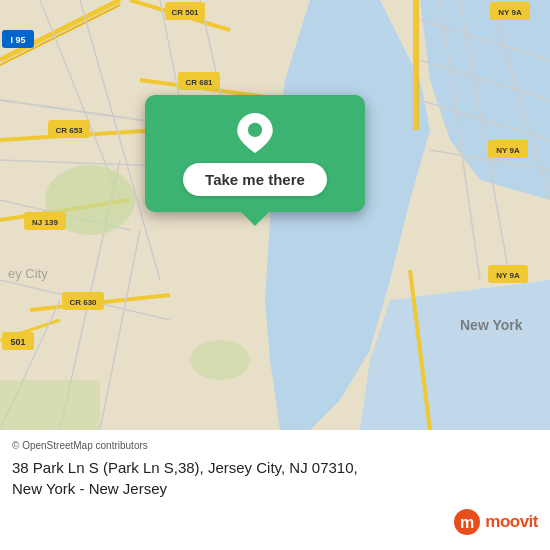 The image size is (550, 550). What do you see at coordinates (496, 522) in the screenshot?
I see `moovit-logo: m moovit` at bounding box center [496, 522].